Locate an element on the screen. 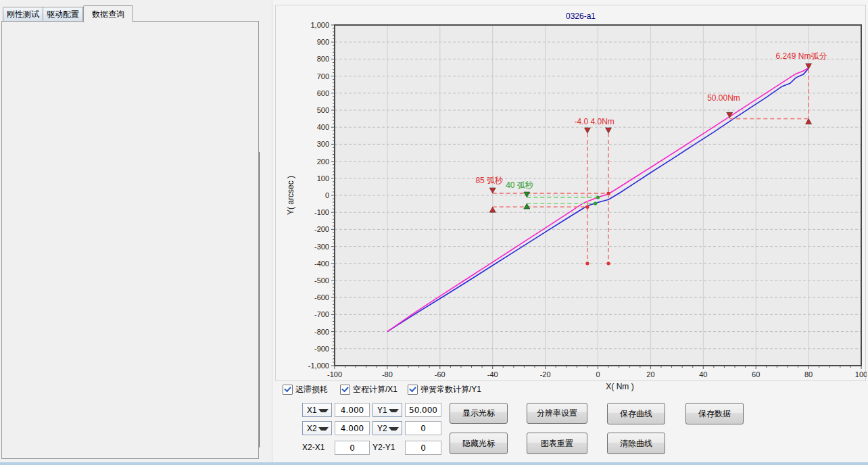 The height and width of the screenshot is (465, 868). y-axis-label: Y( arcsec ) is located at coordinates (291, 195).